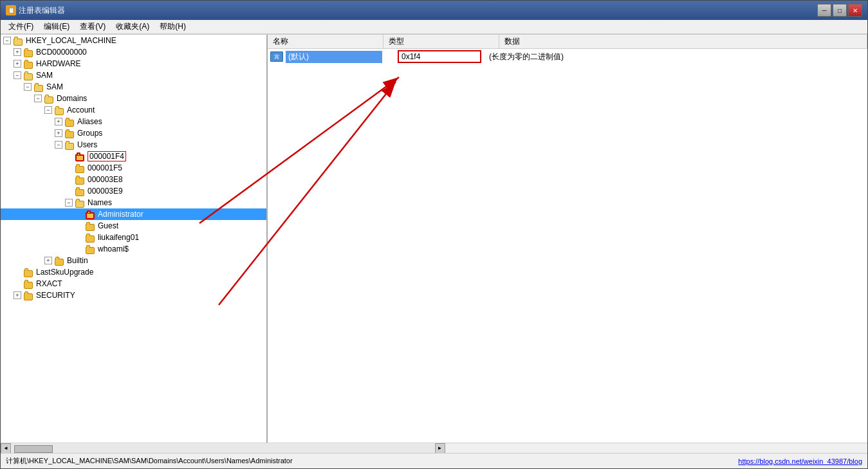 The width and height of the screenshot is (868, 469). Describe the element at coordinates (134, 272) in the screenshot. I see `tree-item-lastsku: LastSkuUpgrade` at that location.